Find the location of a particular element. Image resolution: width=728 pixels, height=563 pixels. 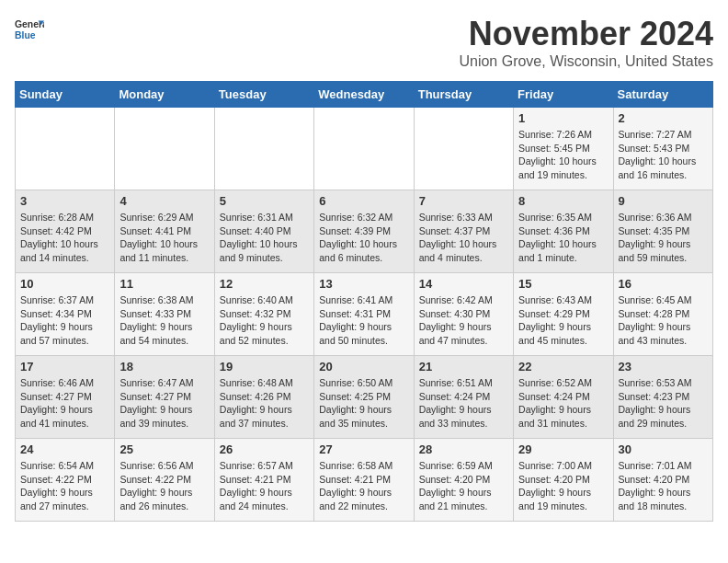

day-number: 28 is located at coordinates (463, 449).